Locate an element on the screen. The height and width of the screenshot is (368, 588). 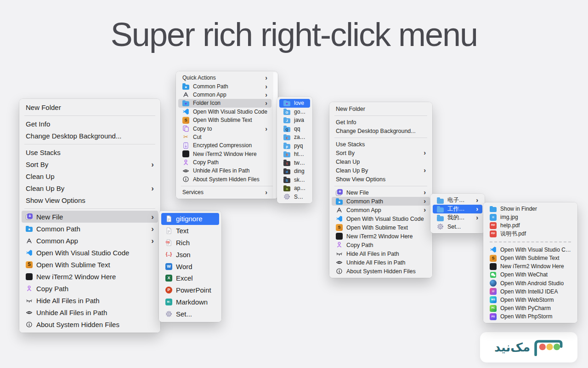
folder-icon is located at coordinates (440, 219).